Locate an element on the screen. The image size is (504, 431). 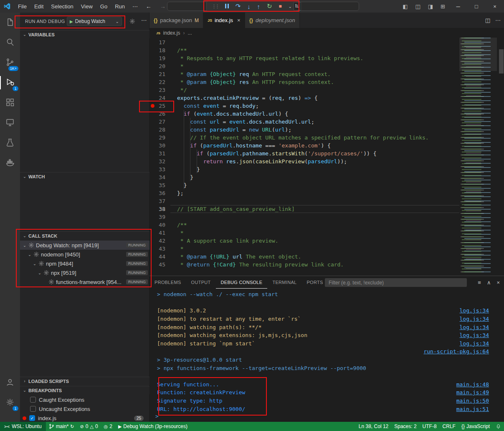
console-source-link: main.js:51 is located at coordinates (473, 409).